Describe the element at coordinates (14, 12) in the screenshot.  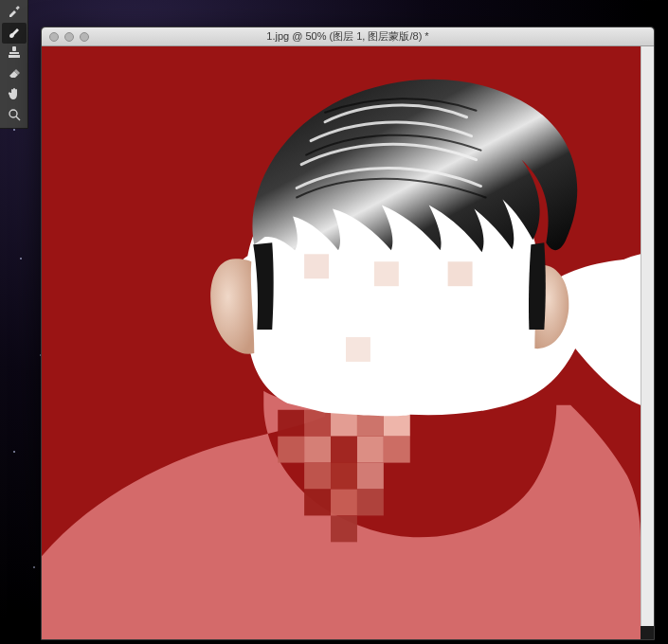
I see `eyedropper-tool` at that location.